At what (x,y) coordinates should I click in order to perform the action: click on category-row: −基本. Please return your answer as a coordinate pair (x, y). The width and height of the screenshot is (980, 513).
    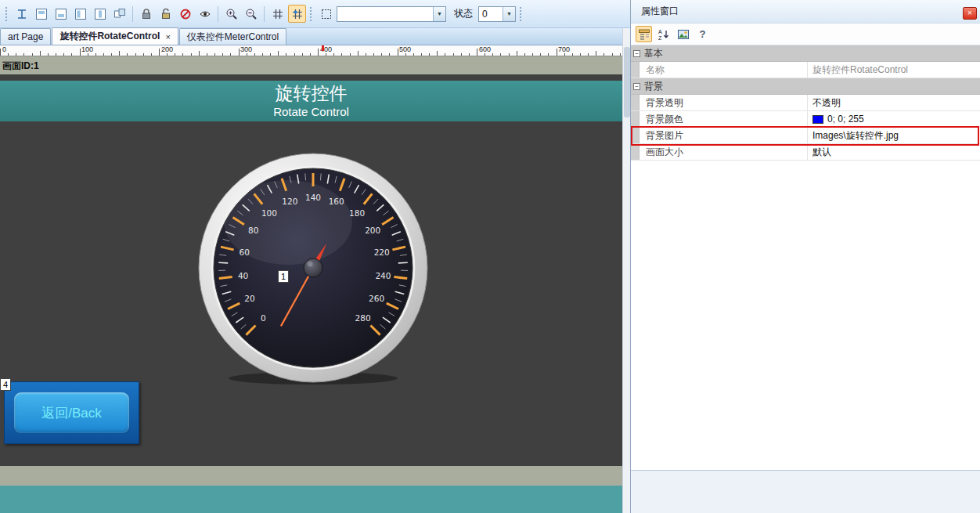
    Looking at the image, I should click on (805, 53).